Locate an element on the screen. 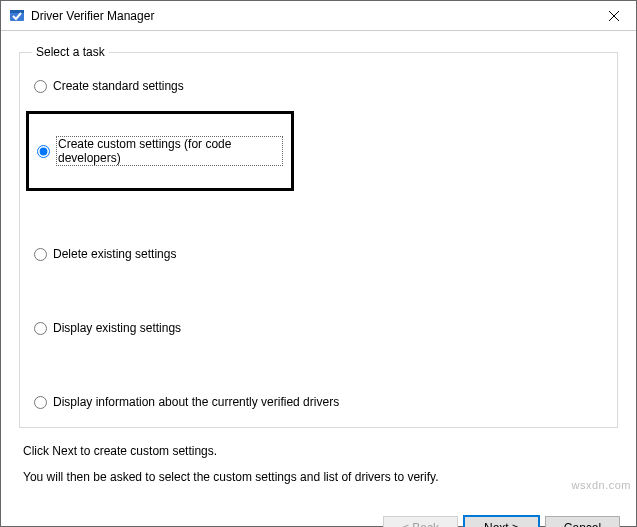  radio-create-custom: Create custom settings (for code develop… is located at coordinates (160, 151).